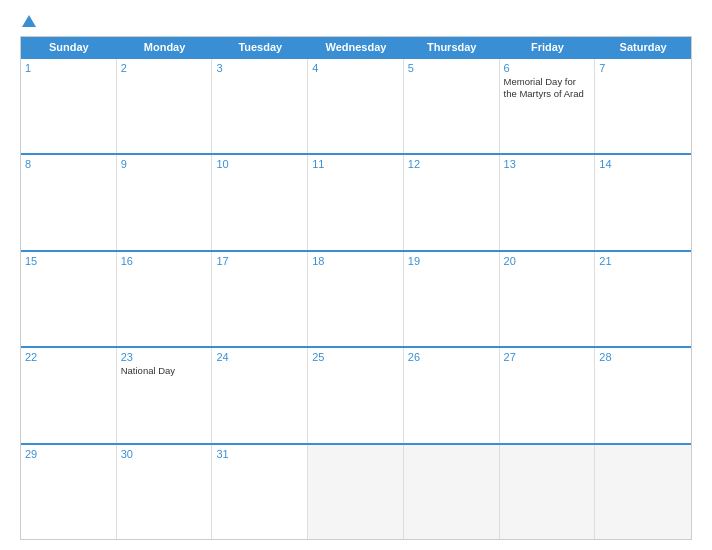 The width and height of the screenshot is (712, 550). What do you see at coordinates (260, 454) in the screenshot?
I see `day-number: 31` at bounding box center [260, 454].